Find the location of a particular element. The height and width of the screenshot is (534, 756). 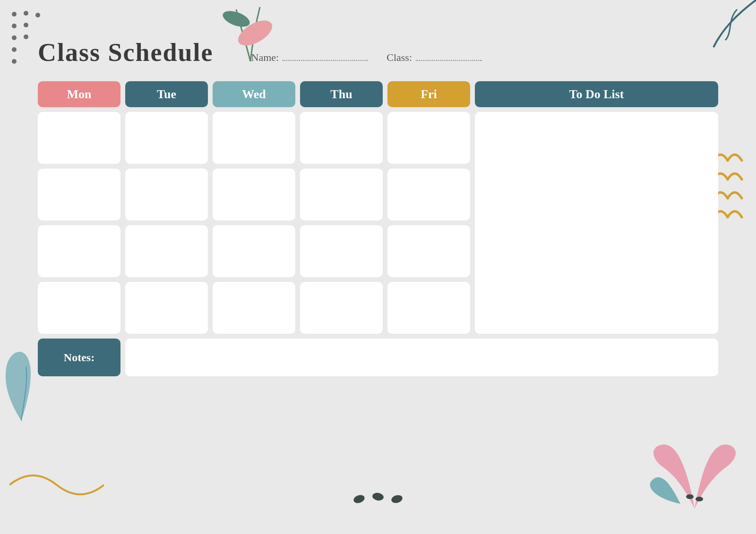

class-field-label: Class: is located at coordinates (434, 58).